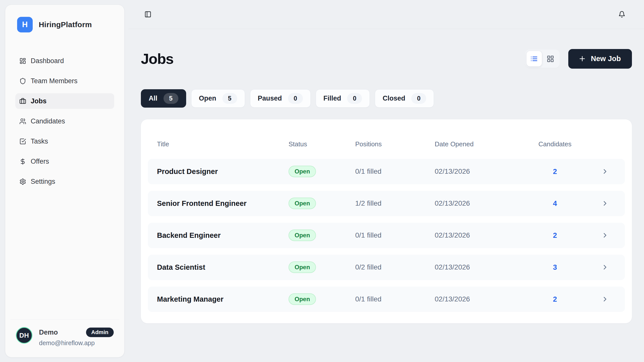 Image resolution: width=644 pixels, height=362 pixels. Describe the element at coordinates (76, 337) in the screenshot. I see `user-info: Demo Admin demo@hireflow.app` at that location.